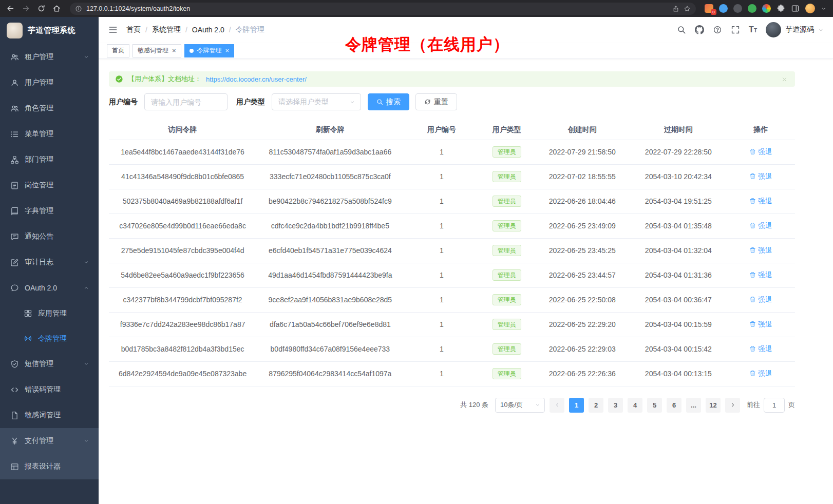 This screenshot has width=833, height=504. What do you see at coordinates (49, 211) in the screenshot?
I see `sidebar-item-dict: 字典管理` at bounding box center [49, 211].